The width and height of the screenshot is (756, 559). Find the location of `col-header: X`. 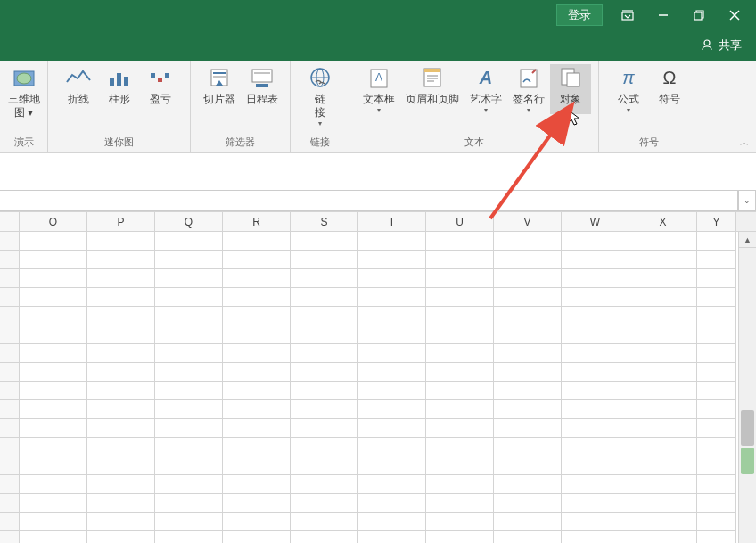

col-header: X is located at coordinates (663, 221).